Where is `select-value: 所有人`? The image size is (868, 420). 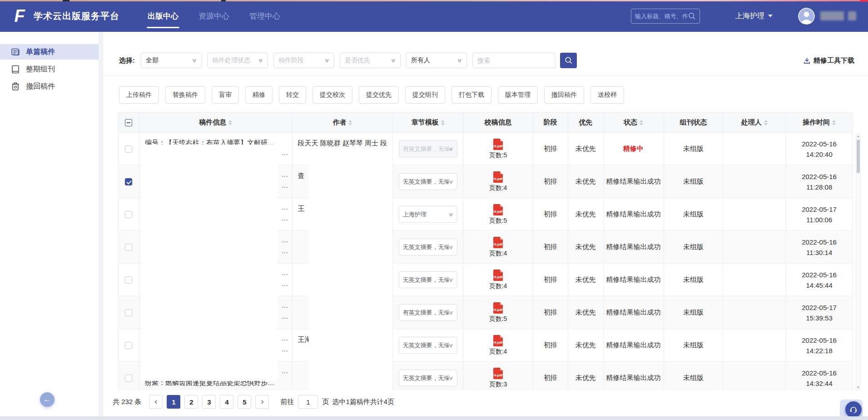 select-value: 所有人 is located at coordinates (421, 60).